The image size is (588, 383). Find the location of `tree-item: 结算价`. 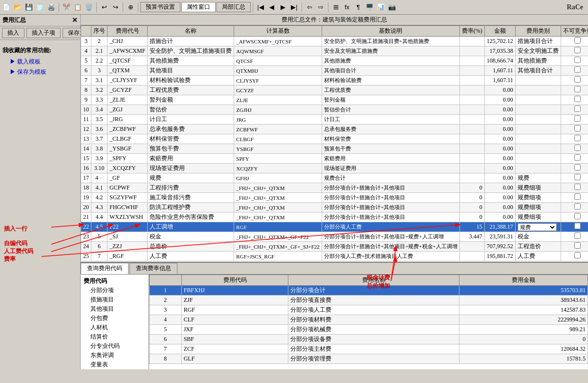

tree-item: 结算价 is located at coordinates (114, 337).